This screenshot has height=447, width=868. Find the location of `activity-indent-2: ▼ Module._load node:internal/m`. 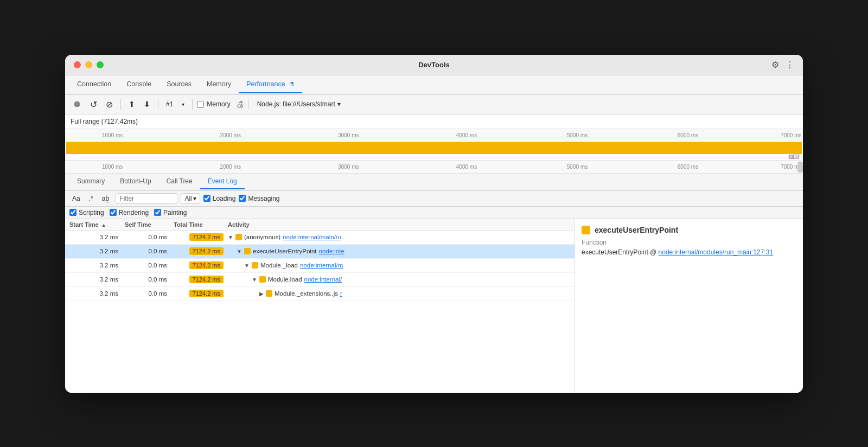

activity-indent-2: ▼ Module._load node:internal/m is located at coordinates (285, 265).